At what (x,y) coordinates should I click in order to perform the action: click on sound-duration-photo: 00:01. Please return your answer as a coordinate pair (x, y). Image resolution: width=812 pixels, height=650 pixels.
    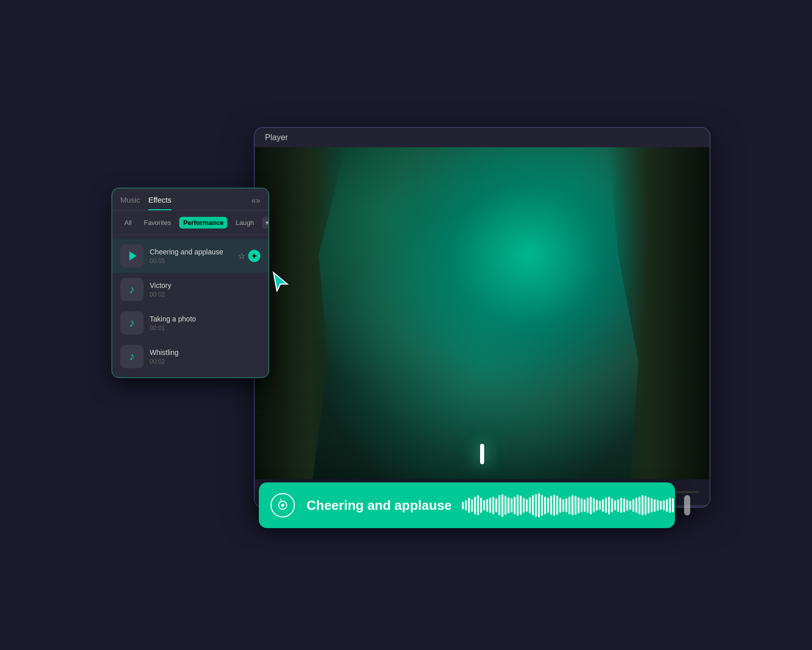
    Looking at the image, I should click on (205, 328).